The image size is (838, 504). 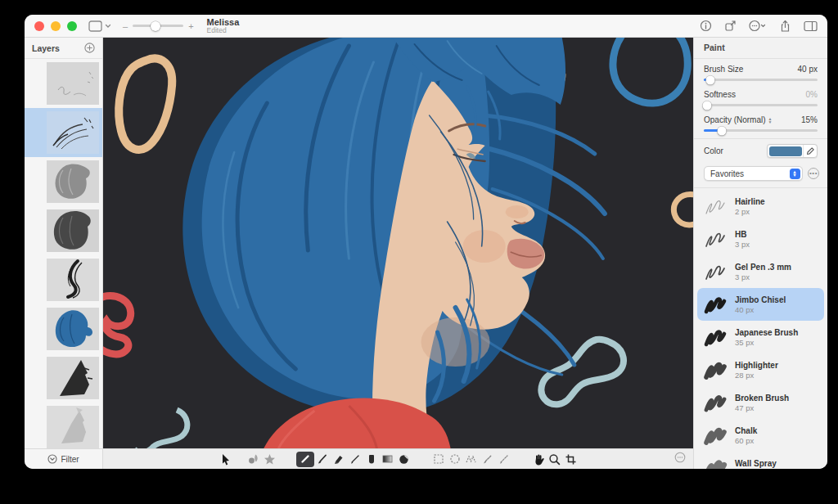 I want to click on paint-tool, so click(x=305, y=460).